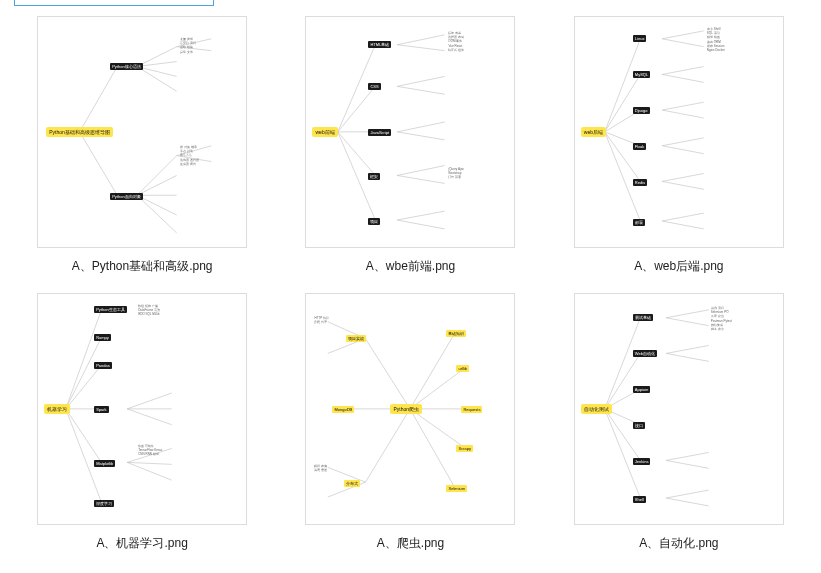  Describe the element at coordinates (126, 196) in the screenshot. I see `mindmap-node: Python面向对象` at that location.